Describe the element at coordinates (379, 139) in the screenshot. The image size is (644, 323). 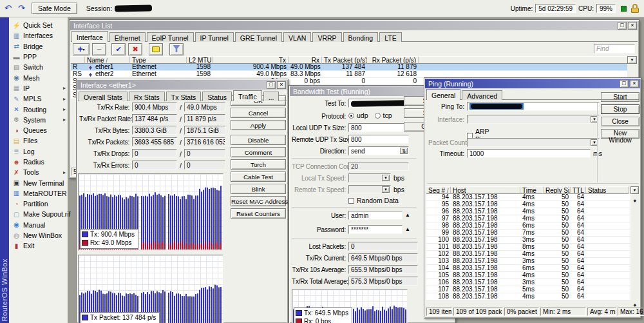
I see `remote-udp-size-field: 800` at that location.